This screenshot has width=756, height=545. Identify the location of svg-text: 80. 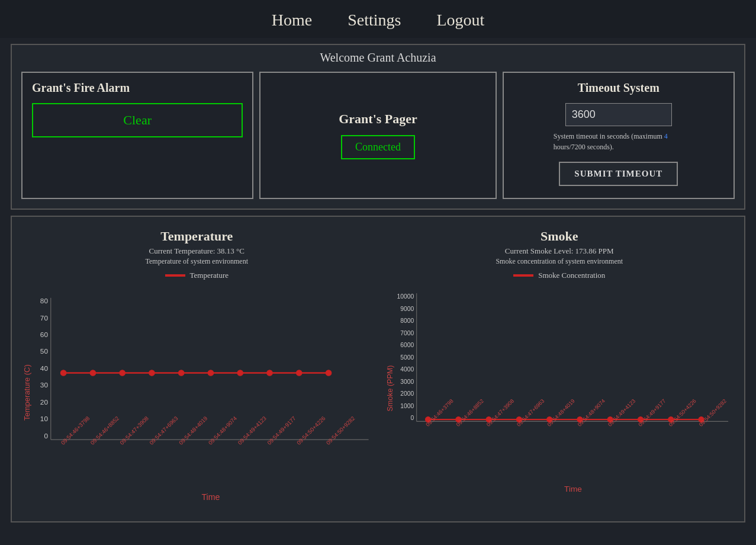
(44, 301).